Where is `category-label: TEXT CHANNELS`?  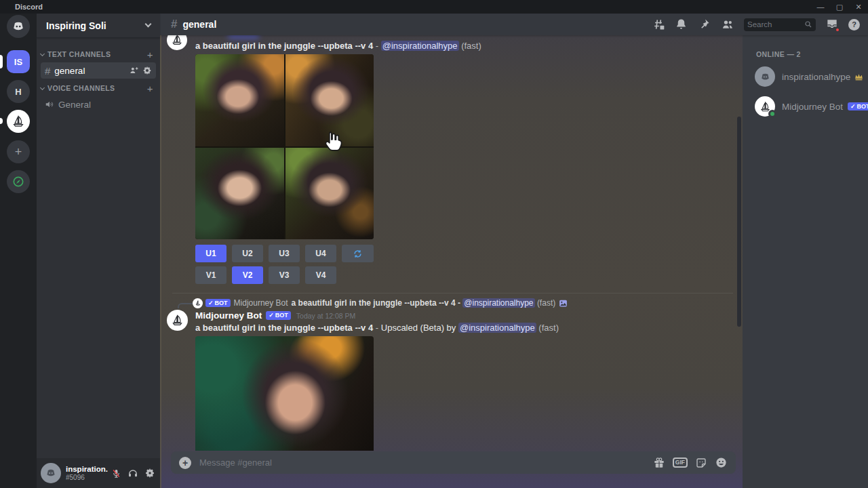
category-label: TEXT CHANNELS is located at coordinates (98, 54).